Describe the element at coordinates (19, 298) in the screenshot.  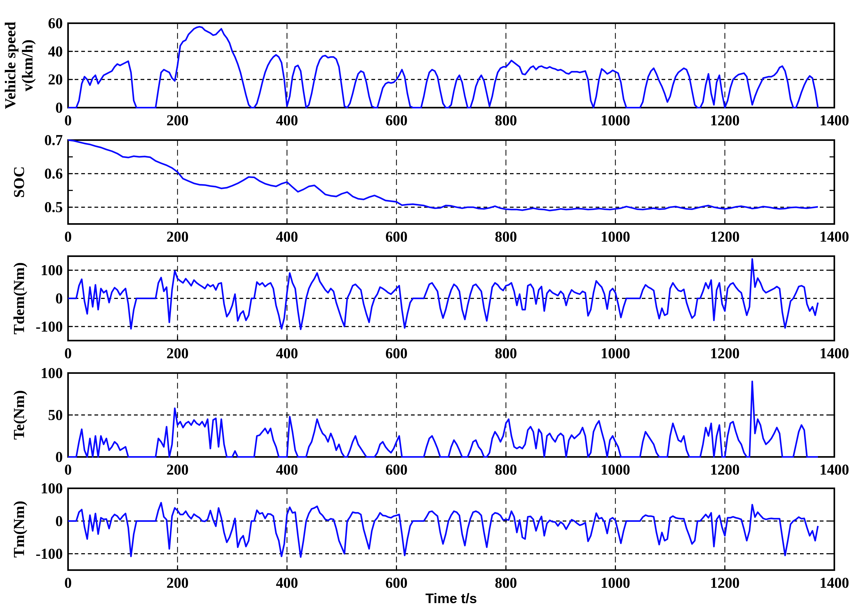
I see `y-axis-title-tdem: Tdem(Nm)` at that location.